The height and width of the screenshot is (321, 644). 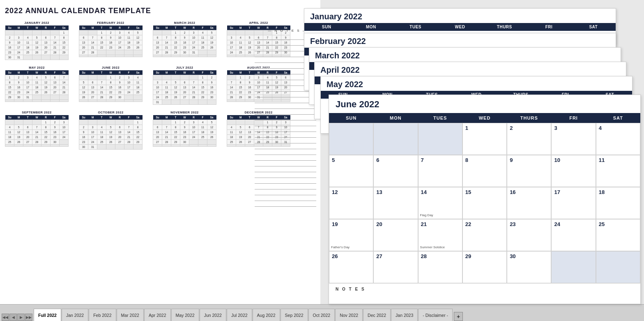 What do you see at coordinates (322, 312) in the screenshot?
I see `tab-bar: ◀◀ ◀ ▶ ▶▶ Full 2022Jan 2022Feb 2022Mar 2…` at bounding box center [322, 312].